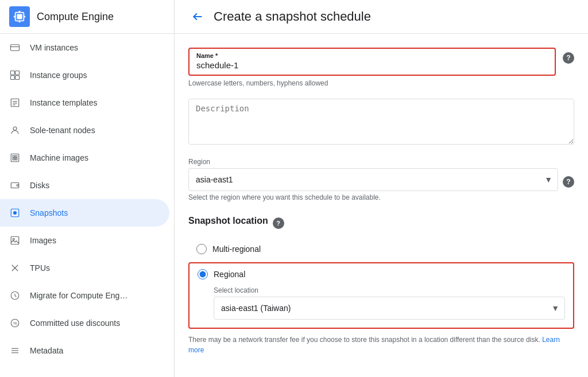 This screenshot has height=377, width=588. What do you see at coordinates (15, 130) in the screenshot?
I see `sole-tenant-icon` at bounding box center [15, 130].